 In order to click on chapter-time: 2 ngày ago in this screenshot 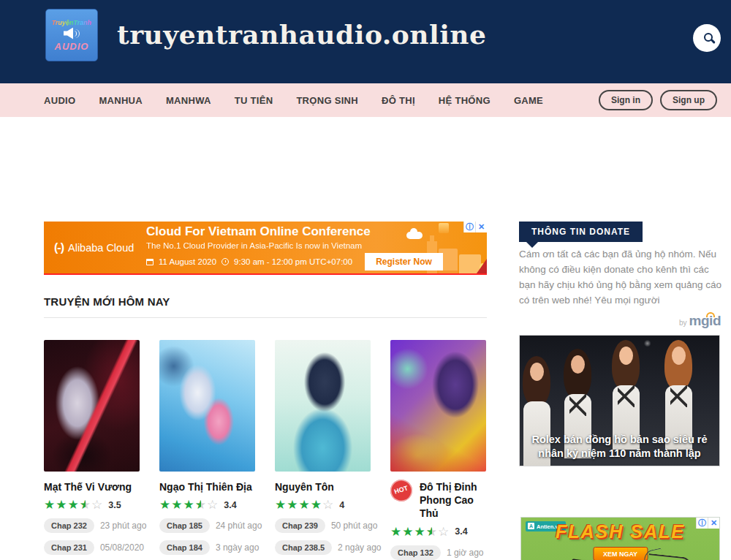, I will do `click(360, 548)`.